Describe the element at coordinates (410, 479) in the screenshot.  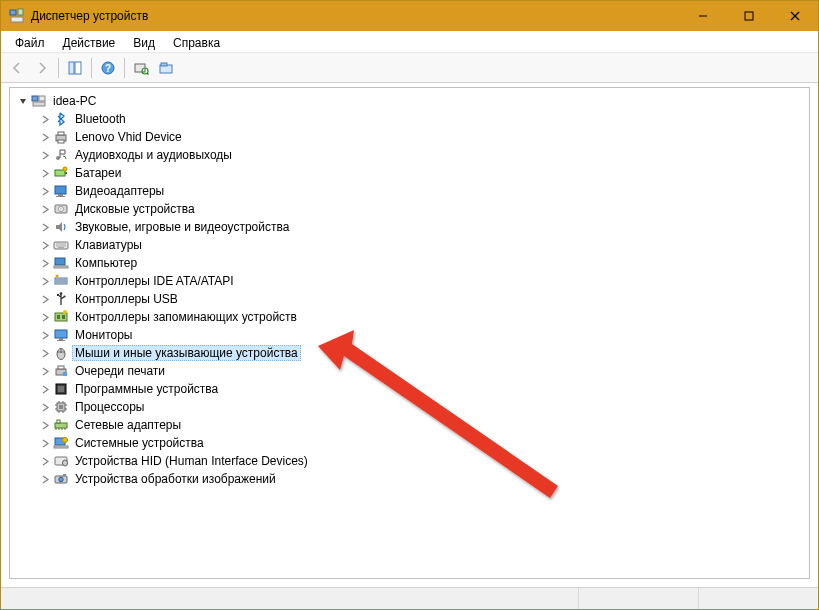
I see `tree-node-imaging: Устройства обработки изображений` at that location.